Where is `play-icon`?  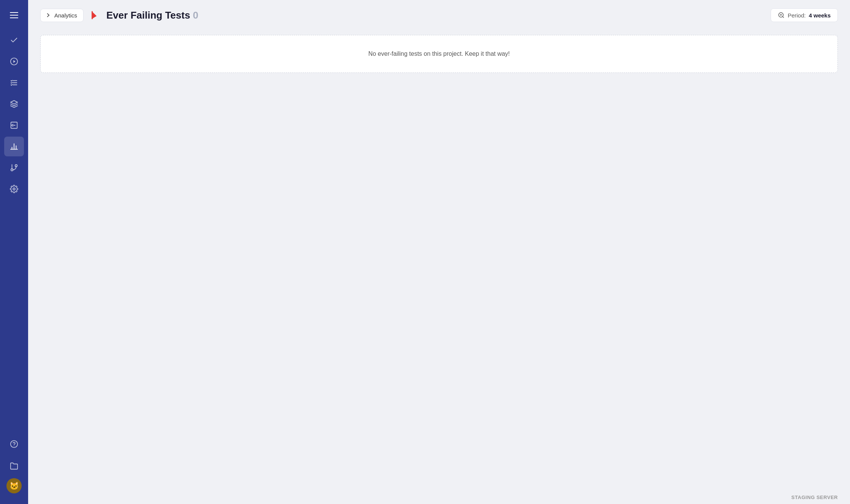 play-icon is located at coordinates (14, 61).